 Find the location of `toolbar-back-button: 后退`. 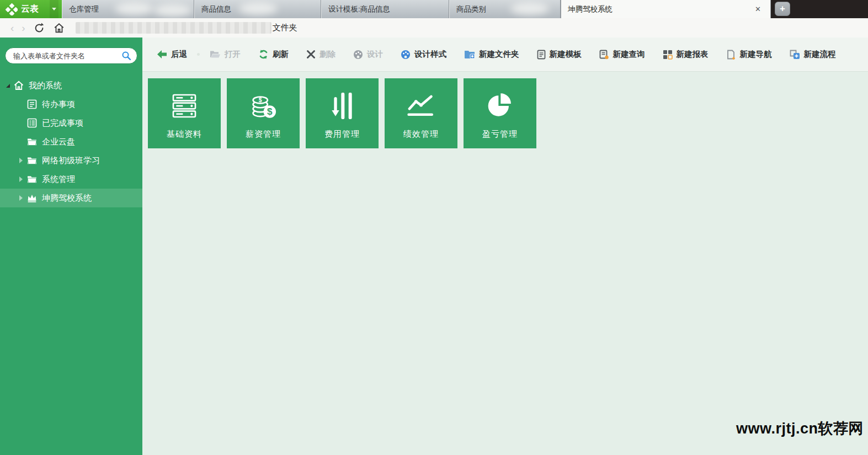

toolbar-back-button: 后退 is located at coordinates (172, 55).